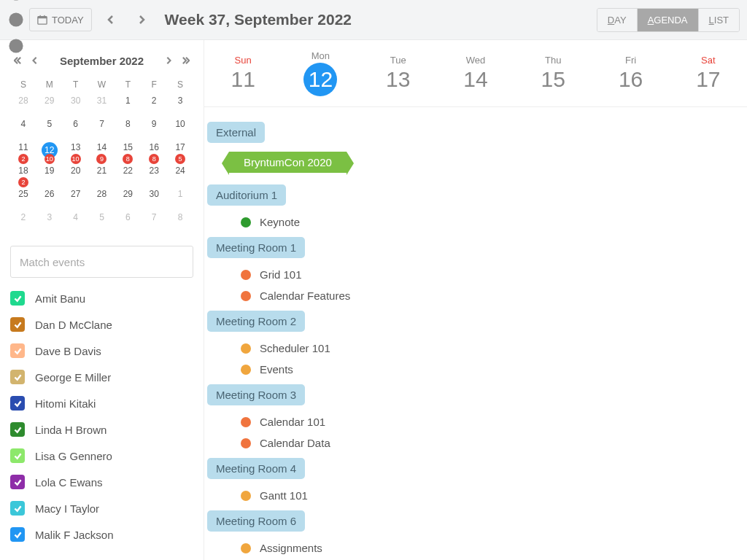  What do you see at coordinates (186, 61) in the screenshot?
I see `minical-next-year` at bounding box center [186, 61].